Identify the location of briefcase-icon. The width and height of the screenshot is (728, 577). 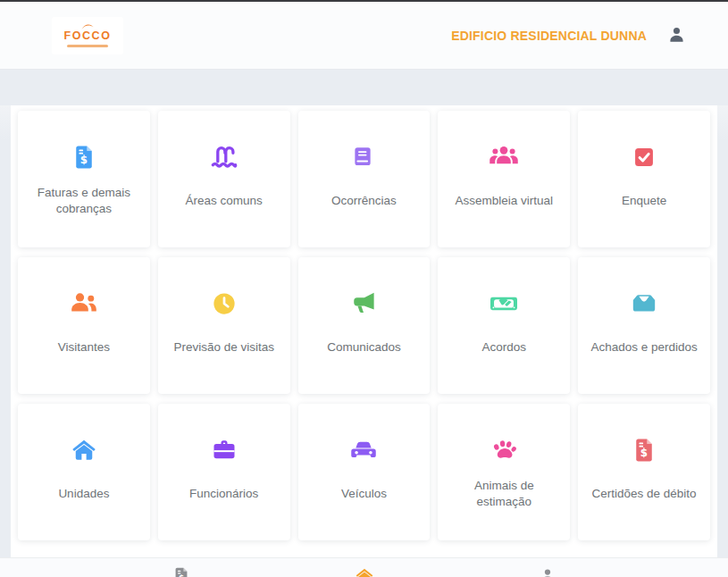
(224, 450).